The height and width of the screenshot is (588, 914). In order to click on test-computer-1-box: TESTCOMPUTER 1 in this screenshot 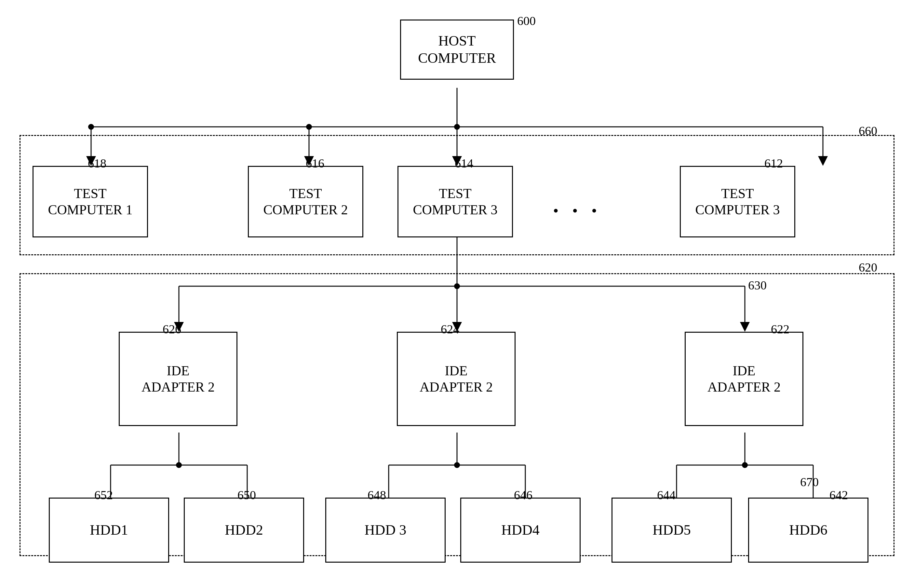, I will do `click(90, 202)`.